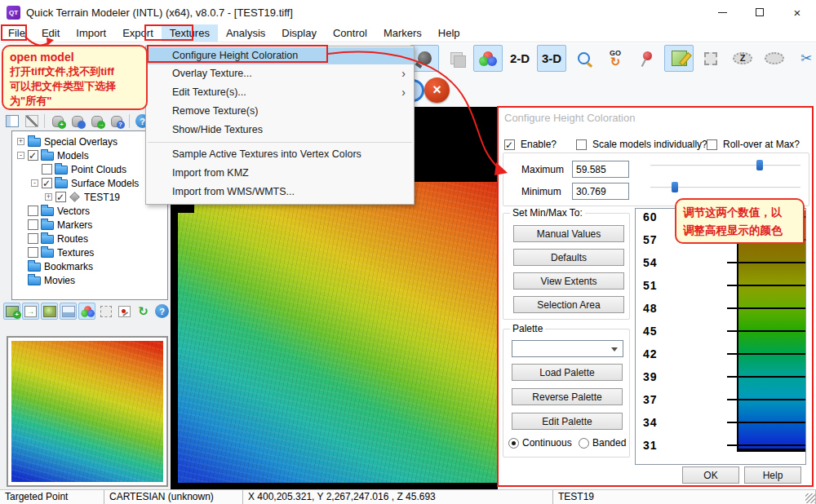  What do you see at coordinates (116, 121) in the screenshot?
I see `db-help-button: ?` at bounding box center [116, 121].